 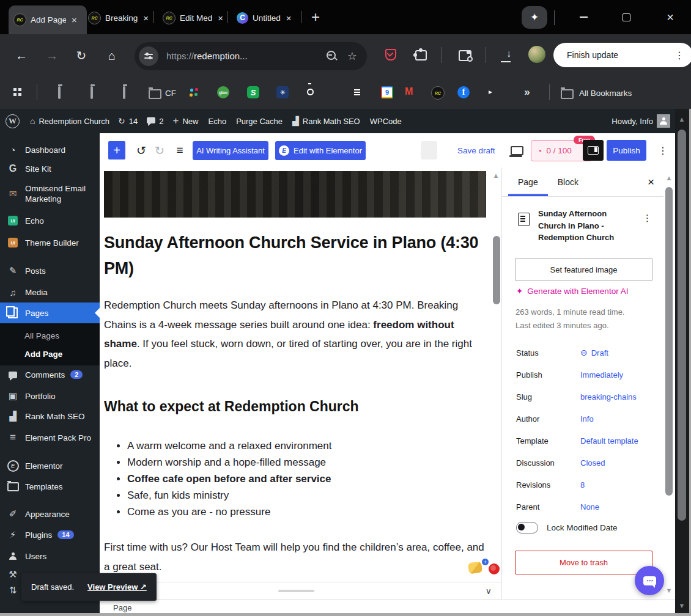 I want to click on author-value: Info, so click(x=587, y=419).